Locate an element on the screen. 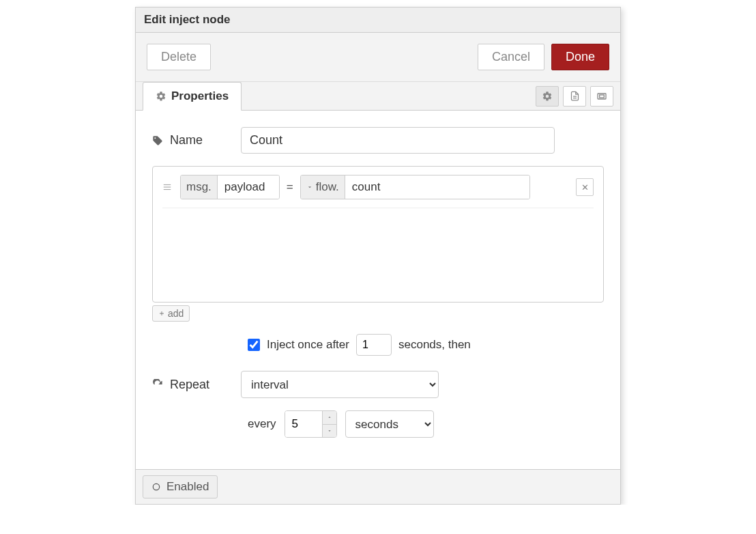 The image size is (756, 534). repeat-row: Repeat interval is located at coordinates (378, 384).